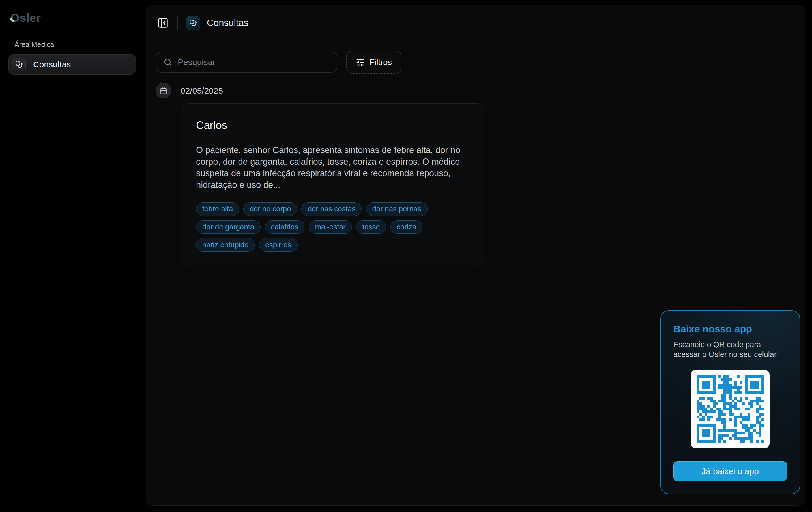 The image size is (812, 512). Describe the element at coordinates (332, 184) in the screenshot. I see `consultation-card: Carlos O paciente, senhor Carlos, aprese…` at that location.